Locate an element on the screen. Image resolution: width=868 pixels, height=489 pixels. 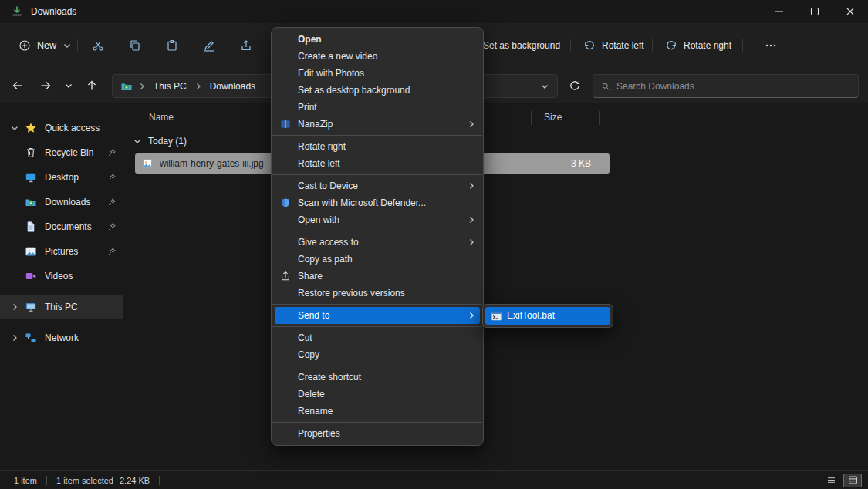
menu-item-restore-previous-versions: Restore previous versions is located at coordinates (377, 293).